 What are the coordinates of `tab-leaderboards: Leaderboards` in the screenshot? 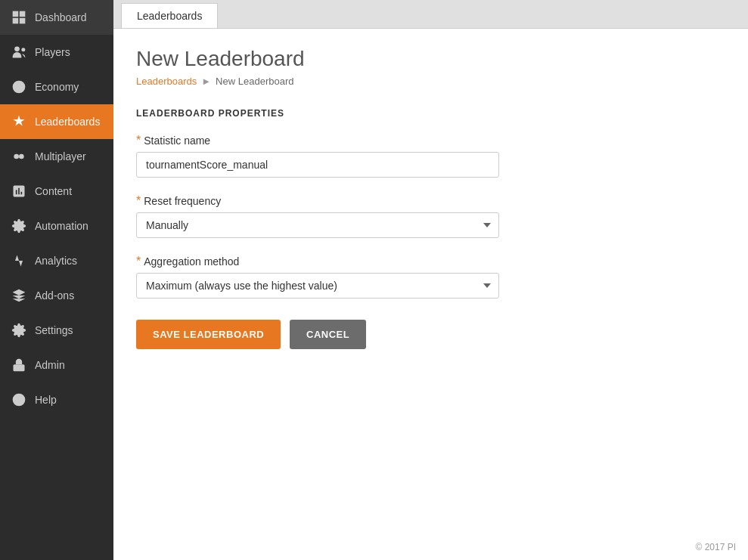 It's located at (169, 15).